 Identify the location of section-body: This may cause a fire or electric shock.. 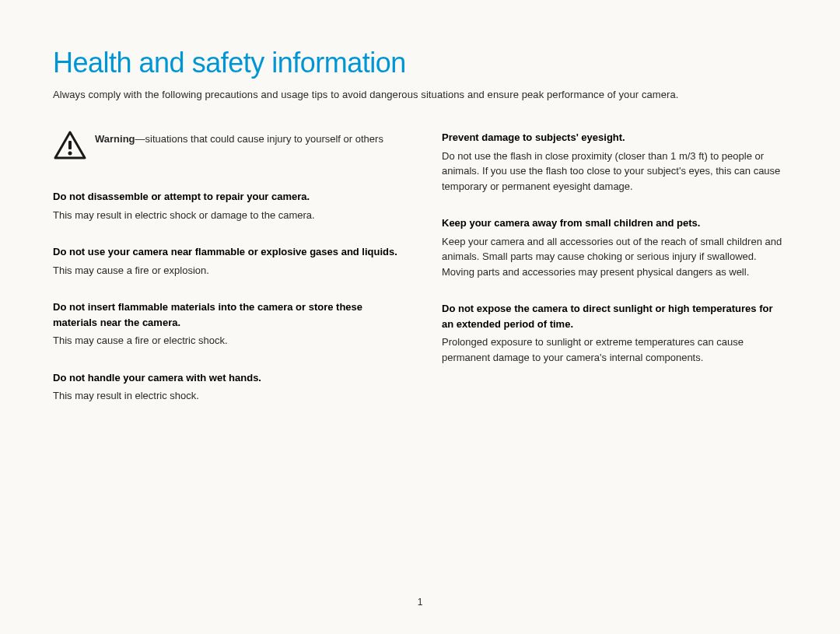
(226, 341).